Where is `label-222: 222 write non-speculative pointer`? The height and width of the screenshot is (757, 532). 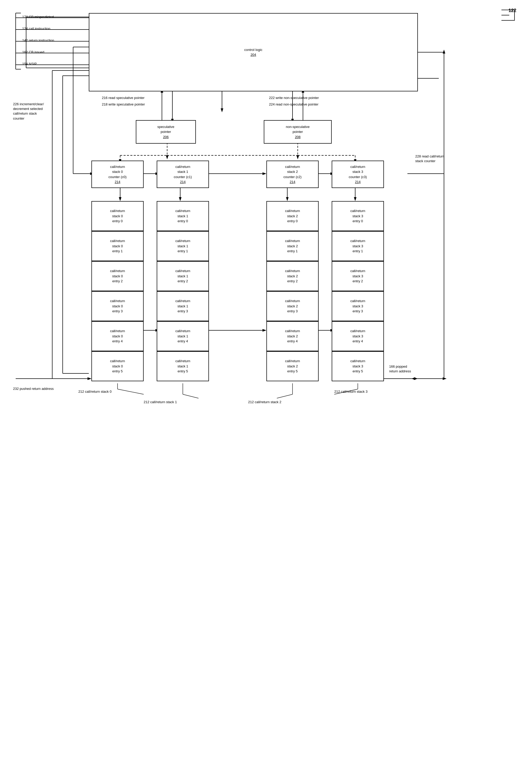
label-222: 222 write non-speculative pointer is located at coordinates (294, 98).